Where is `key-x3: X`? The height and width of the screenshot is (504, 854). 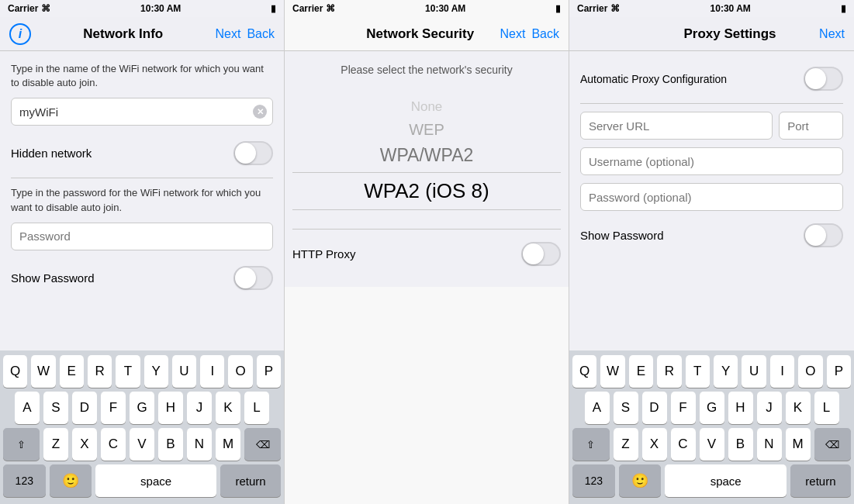
key-x3: X is located at coordinates (655, 444).